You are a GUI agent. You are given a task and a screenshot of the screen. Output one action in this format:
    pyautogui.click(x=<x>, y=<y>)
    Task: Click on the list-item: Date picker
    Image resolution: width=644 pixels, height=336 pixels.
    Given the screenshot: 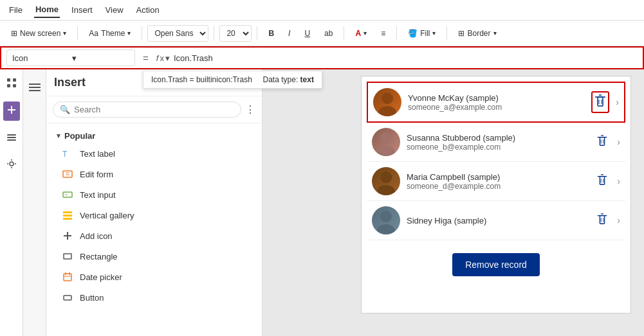 What is the action you would take?
    pyautogui.click(x=154, y=277)
    